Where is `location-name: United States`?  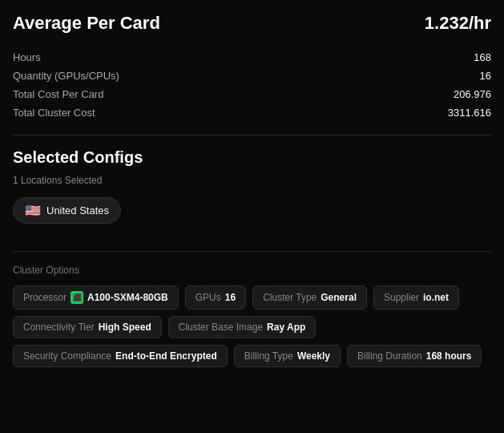 location-name: United States is located at coordinates (78, 210).